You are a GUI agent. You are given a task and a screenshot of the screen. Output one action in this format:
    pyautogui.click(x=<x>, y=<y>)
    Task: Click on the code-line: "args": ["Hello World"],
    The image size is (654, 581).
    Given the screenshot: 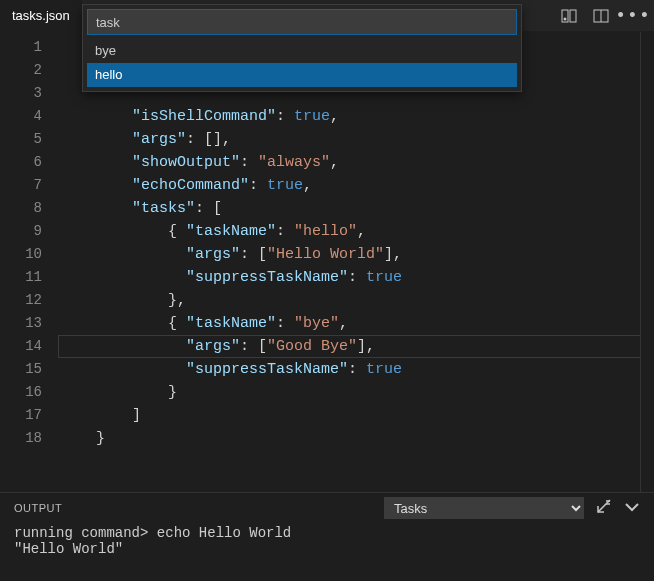 What is the action you would take?
    pyautogui.click(x=357, y=254)
    